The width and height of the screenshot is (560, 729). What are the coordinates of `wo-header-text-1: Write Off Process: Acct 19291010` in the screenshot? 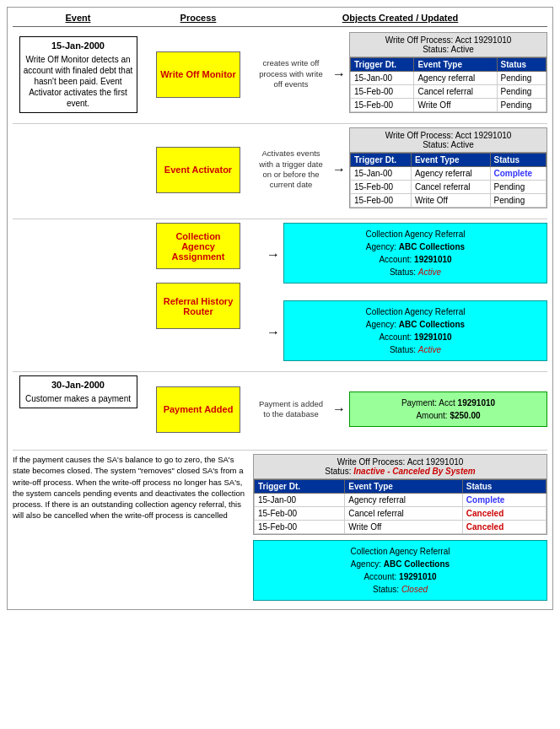 It's located at (449, 40).